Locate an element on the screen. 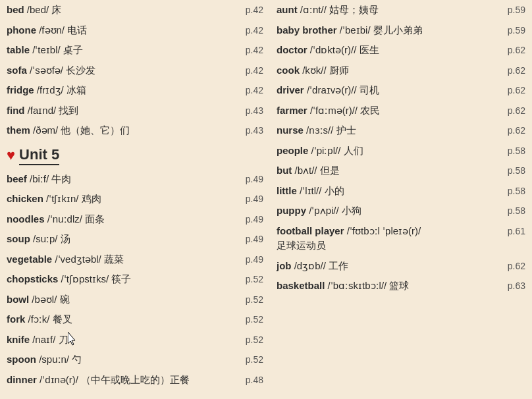  word-headword: puppy is located at coordinates (291, 211).